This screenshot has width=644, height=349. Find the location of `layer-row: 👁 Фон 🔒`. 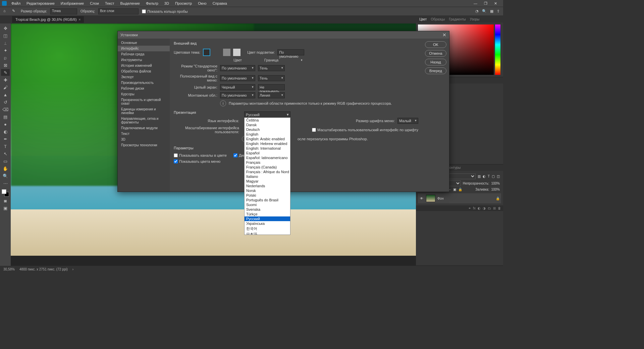

layer-row: 👁 Фон 🔒 is located at coordinates (460, 198).